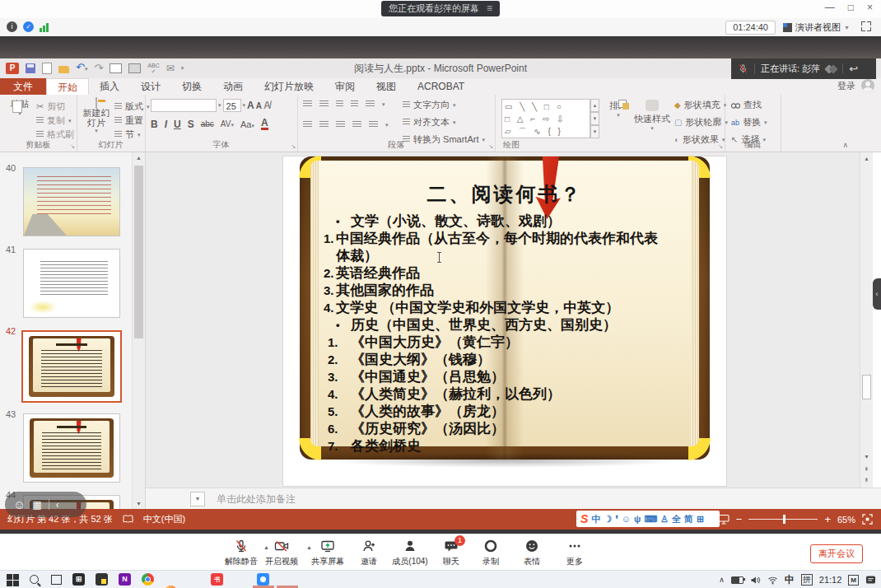  What do you see at coordinates (125, 580) in the screenshot?
I see `onenote-icon: N` at bounding box center [125, 580].